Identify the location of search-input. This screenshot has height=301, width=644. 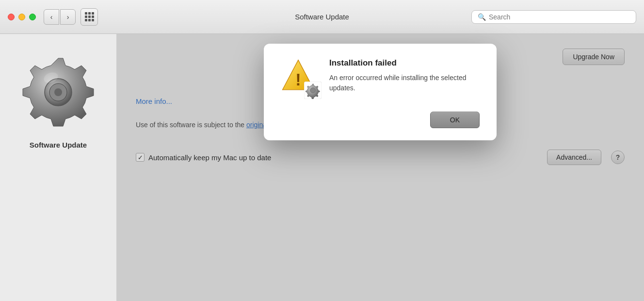
(560, 17).